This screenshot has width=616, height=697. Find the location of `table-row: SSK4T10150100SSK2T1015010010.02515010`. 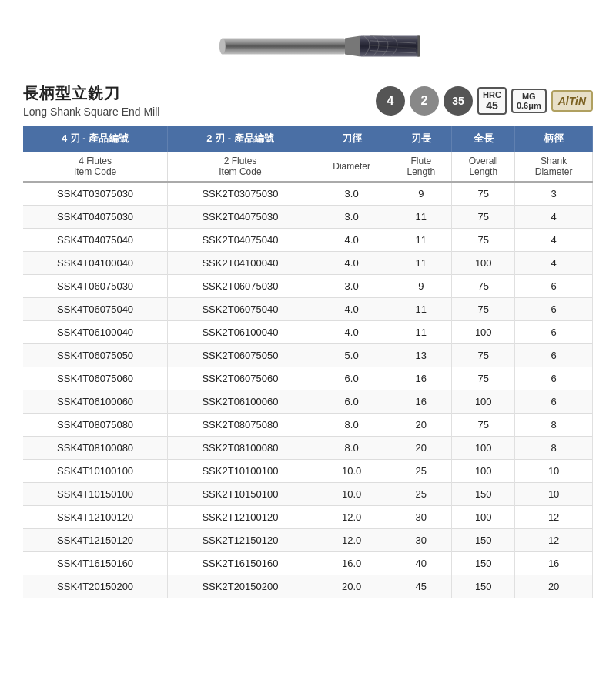

table-row: SSK4T10150100SSK2T1015010010.02515010 is located at coordinates (308, 494).